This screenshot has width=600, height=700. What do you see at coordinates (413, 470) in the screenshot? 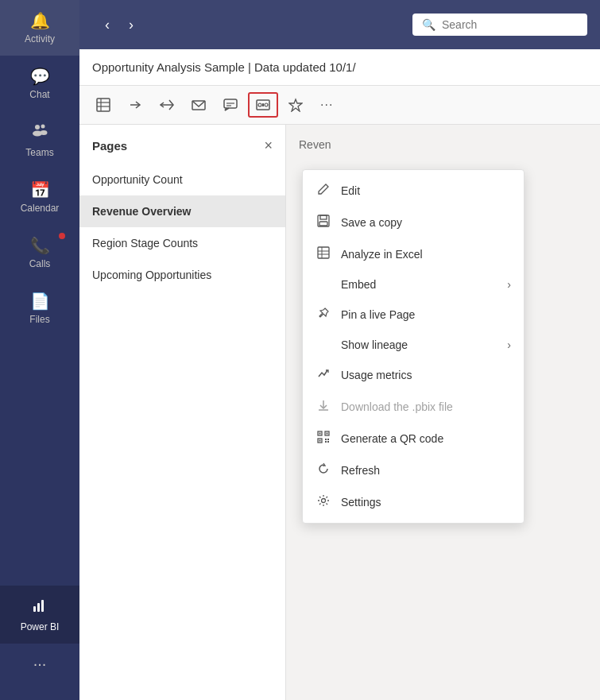
I see `menu-item-refresh: Refresh` at bounding box center [413, 470].